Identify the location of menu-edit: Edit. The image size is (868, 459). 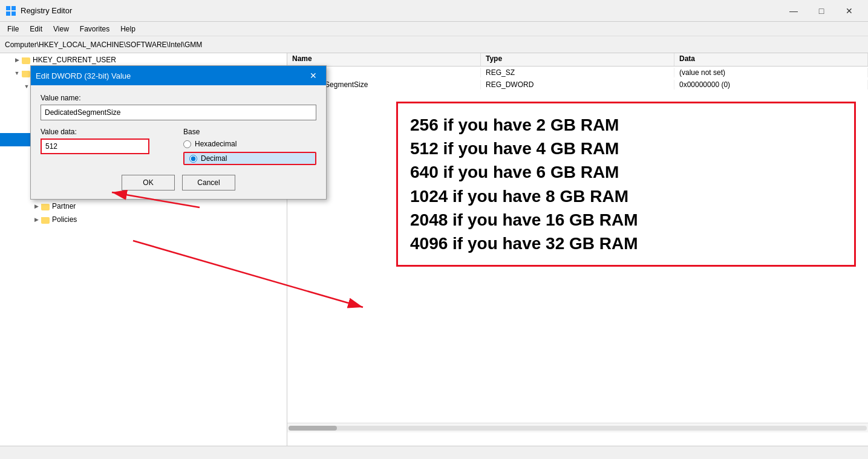
(36, 29).